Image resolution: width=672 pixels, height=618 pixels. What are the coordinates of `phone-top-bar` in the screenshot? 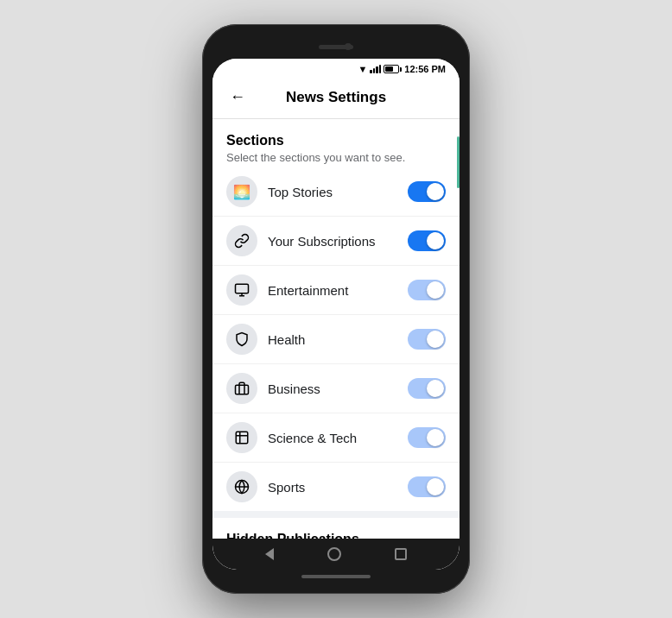 It's located at (336, 47).